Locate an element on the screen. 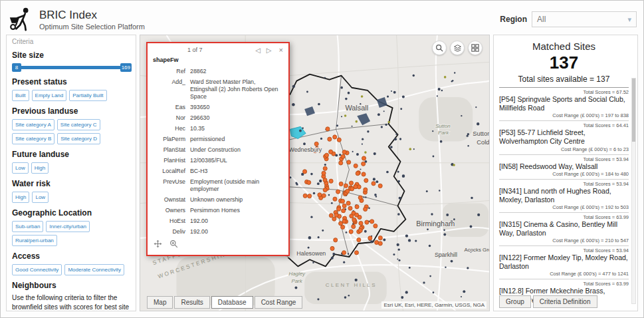 This screenshot has width=644, height=318. map-label-halesowen: Halesowen is located at coordinates (311, 253).